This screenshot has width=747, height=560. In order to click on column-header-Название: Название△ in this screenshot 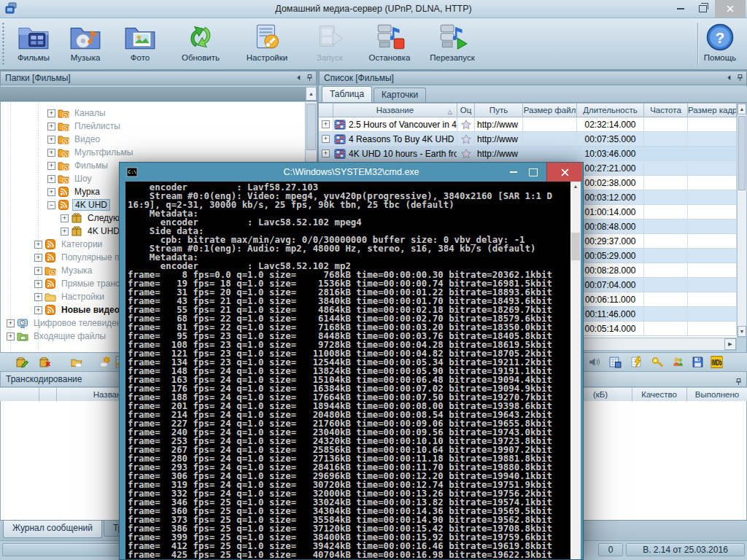, I will do `click(395, 110)`.